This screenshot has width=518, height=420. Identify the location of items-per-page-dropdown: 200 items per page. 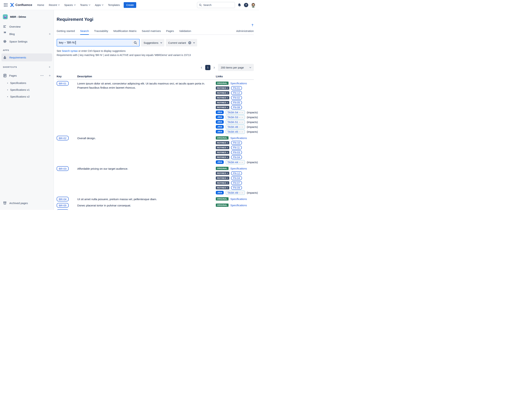
(236, 68).